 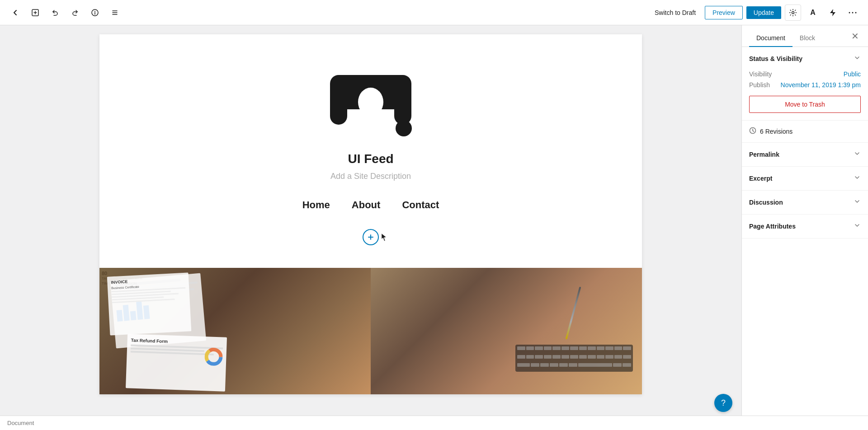 I want to click on page-attributes-header: Page Attributes, so click(x=805, y=226).